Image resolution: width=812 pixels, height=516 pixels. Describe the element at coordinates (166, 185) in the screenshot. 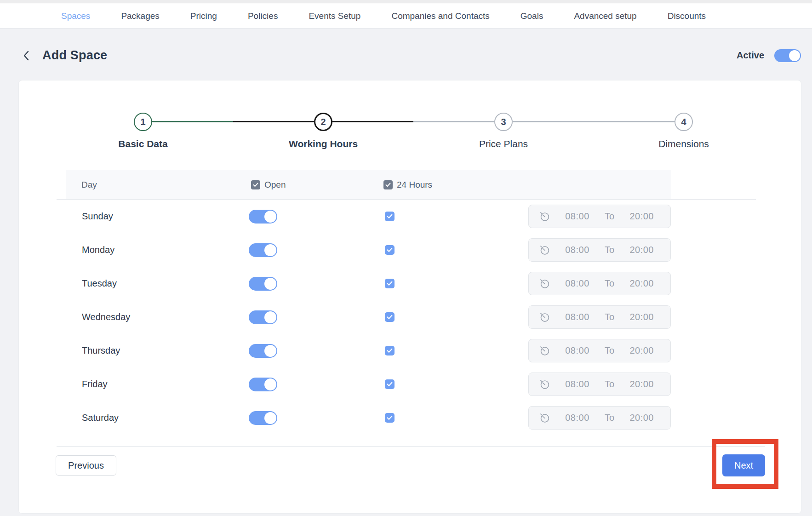

I see `column-header-day: Day` at that location.